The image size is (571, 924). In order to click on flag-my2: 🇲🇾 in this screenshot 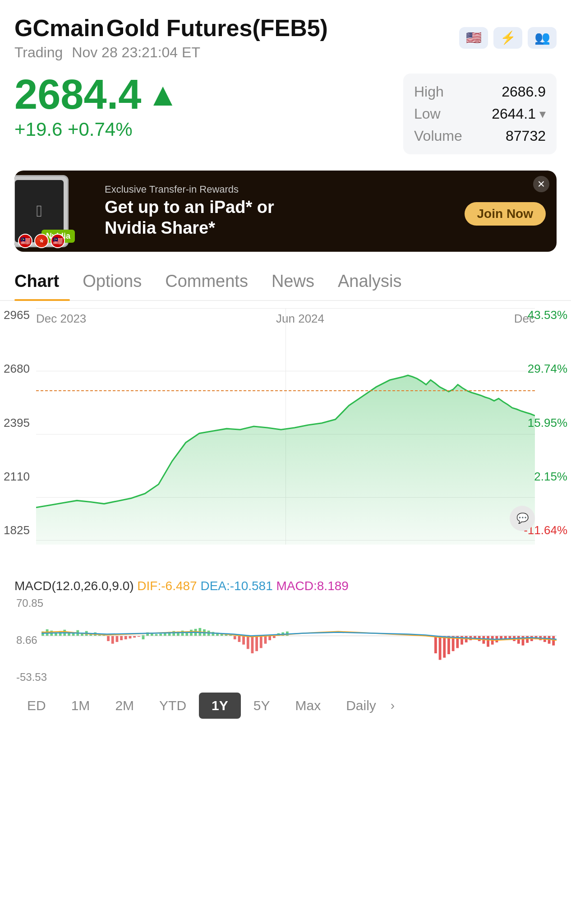, I will do `click(58, 241)`.